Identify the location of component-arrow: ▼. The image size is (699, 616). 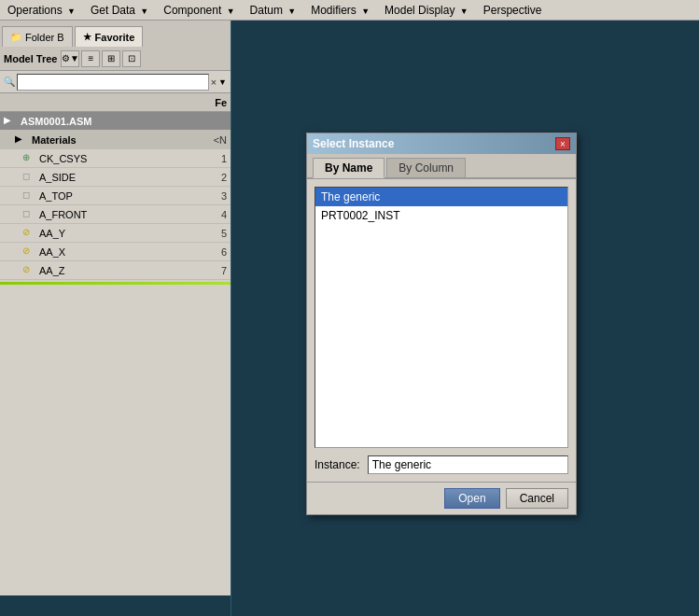
(231, 11).